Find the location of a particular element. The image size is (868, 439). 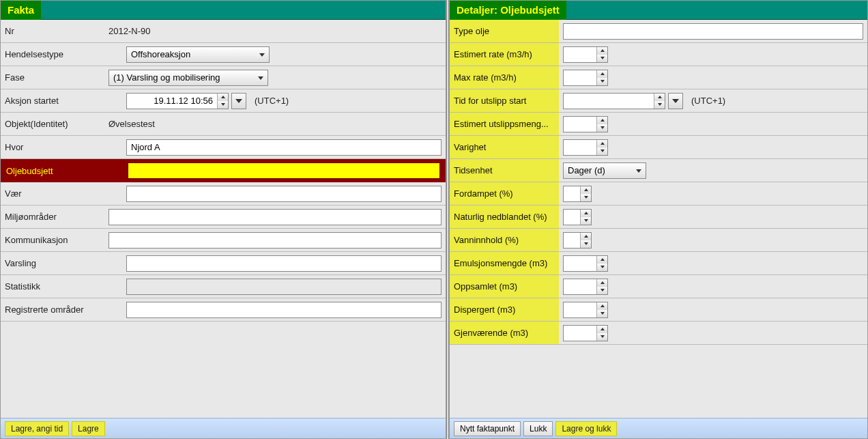

input-dispergert is located at coordinates (580, 310).